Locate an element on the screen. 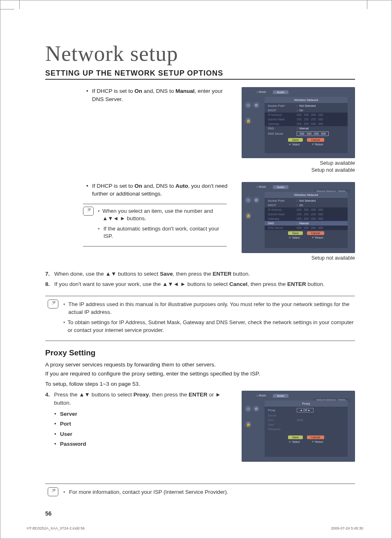  footer-file-info: HT-BD3252A_XAA_0724-2.indd 56 is located at coordinates (56, 528).